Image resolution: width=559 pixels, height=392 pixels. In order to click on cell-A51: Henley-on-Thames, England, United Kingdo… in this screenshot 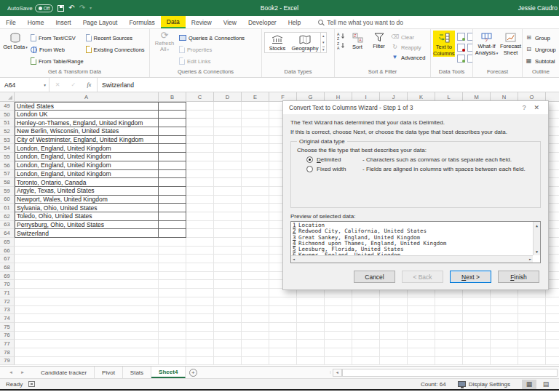, I will do `click(87, 123)`.